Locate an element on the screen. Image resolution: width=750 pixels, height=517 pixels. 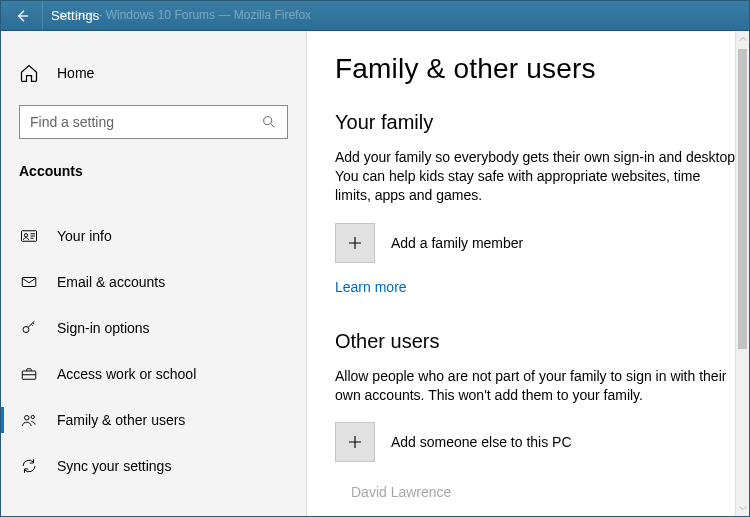
home-nav: Home is located at coordinates (154, 73).